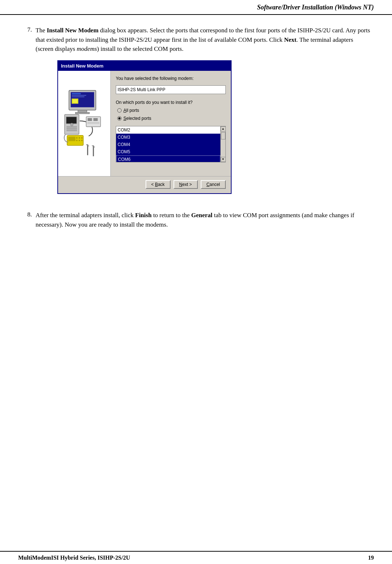  I want to click on dialog-titlebar: Install New Modem, so click(144, 66).